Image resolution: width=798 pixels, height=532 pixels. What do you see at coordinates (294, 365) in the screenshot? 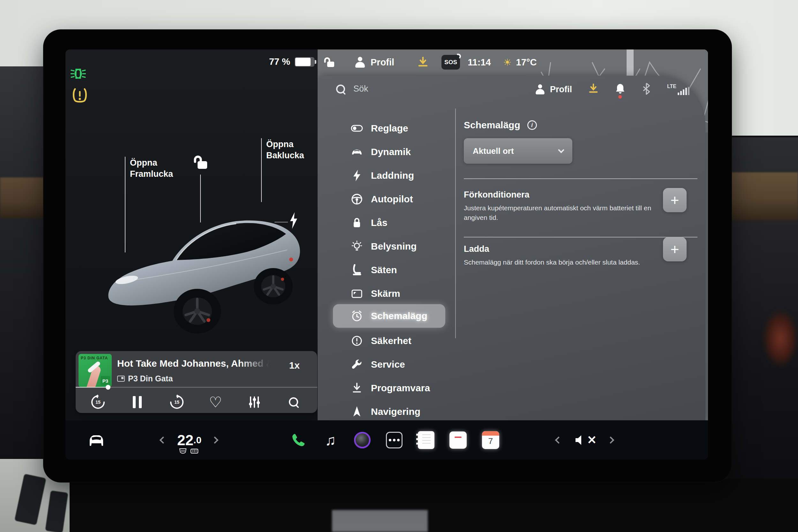
I see `playback-speed: 1x` at bounding box center [294, 365].